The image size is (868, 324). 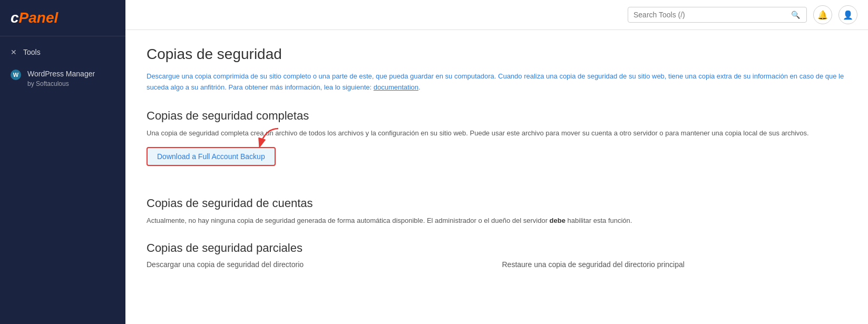 What do you see at coordinates (496, 221) in the screenshot?
I see `section2-desc: Actualmente, no hay ninguna copia de seg…` at bounding box center [496, 221].